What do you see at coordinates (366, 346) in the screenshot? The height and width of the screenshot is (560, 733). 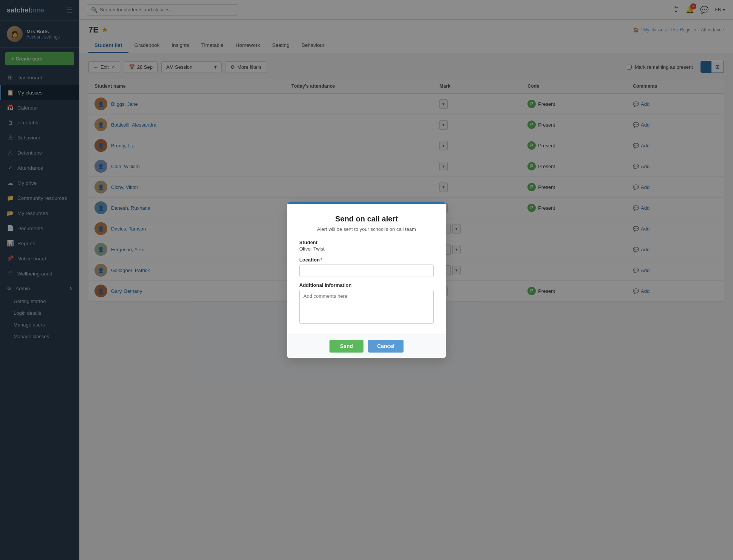 I see `modal-footer: Send Cancel` at bounding box center [366, 346].